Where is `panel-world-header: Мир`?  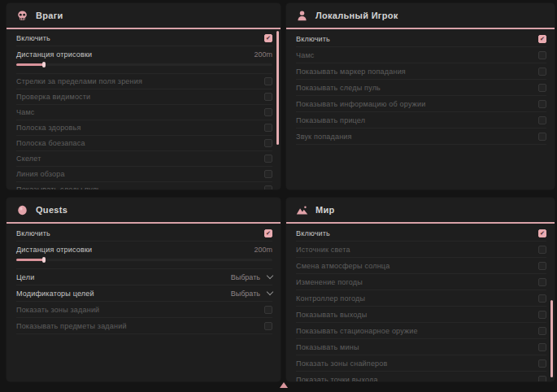
panel-world-header: Мир is located at coordinates (420, 211).